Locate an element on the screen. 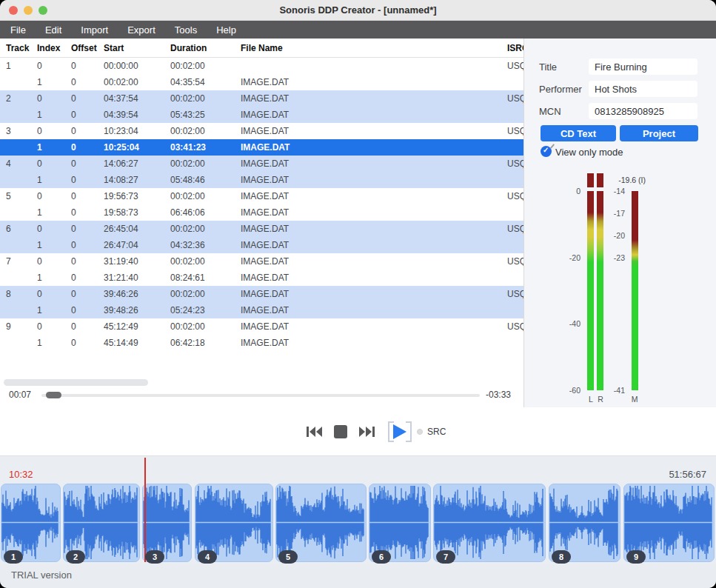  src-led-icon is located at coordinates (420, 432).